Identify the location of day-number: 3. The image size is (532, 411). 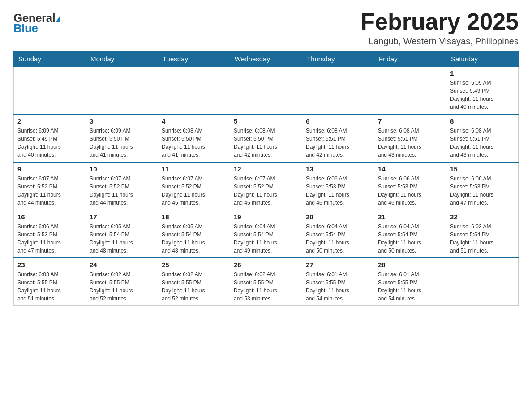
(122, 121).